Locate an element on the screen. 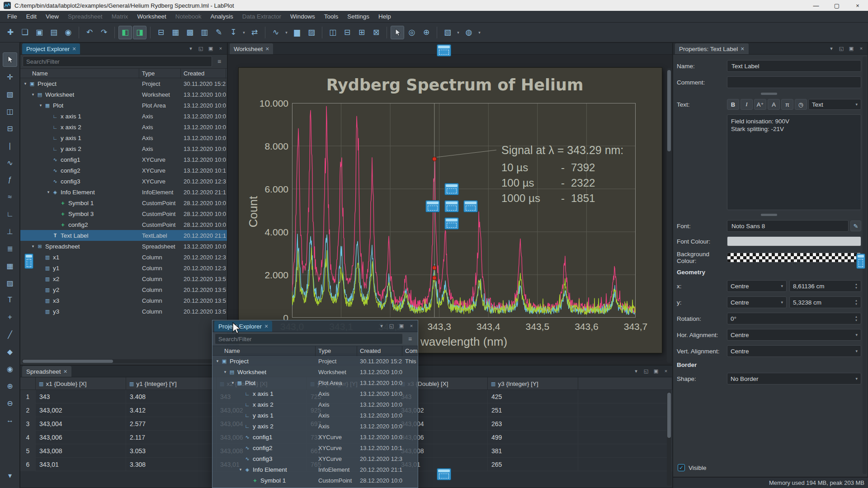  spin-arrows-icon: ▴▾ is located at coordinates (856, 286).